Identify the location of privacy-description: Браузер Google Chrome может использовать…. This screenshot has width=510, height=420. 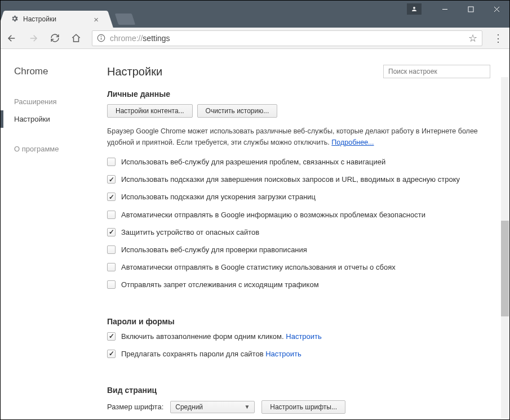
(299, 137).